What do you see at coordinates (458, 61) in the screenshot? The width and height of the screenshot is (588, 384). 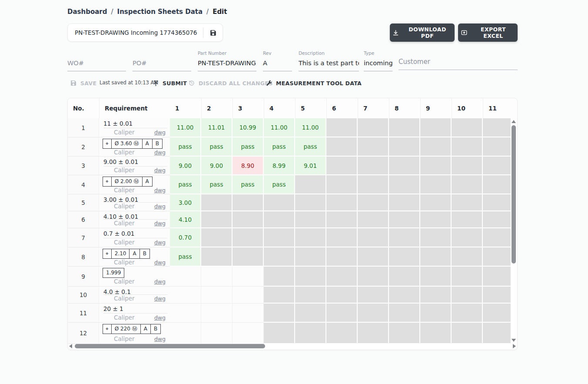 I see `customer-field: Customer` at bounding box center [458, 61].